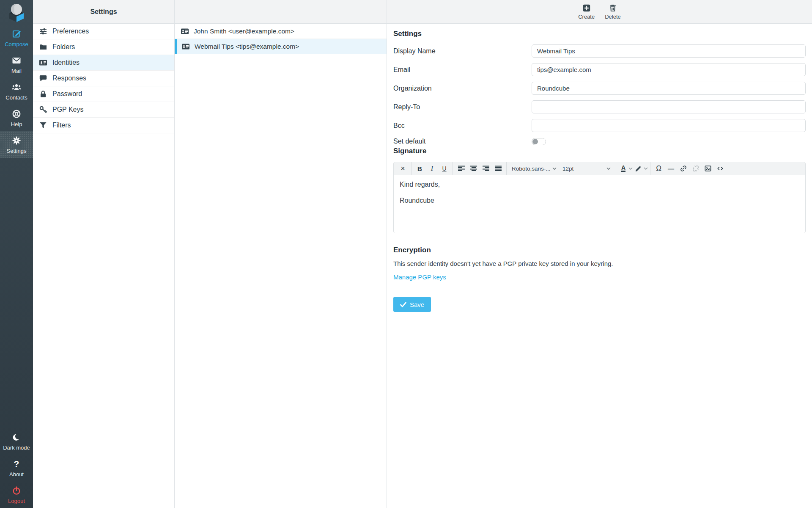 This screenshot has height=508, width=812. I want to click on content-toolbar: Create Delete, so click(600, 12).